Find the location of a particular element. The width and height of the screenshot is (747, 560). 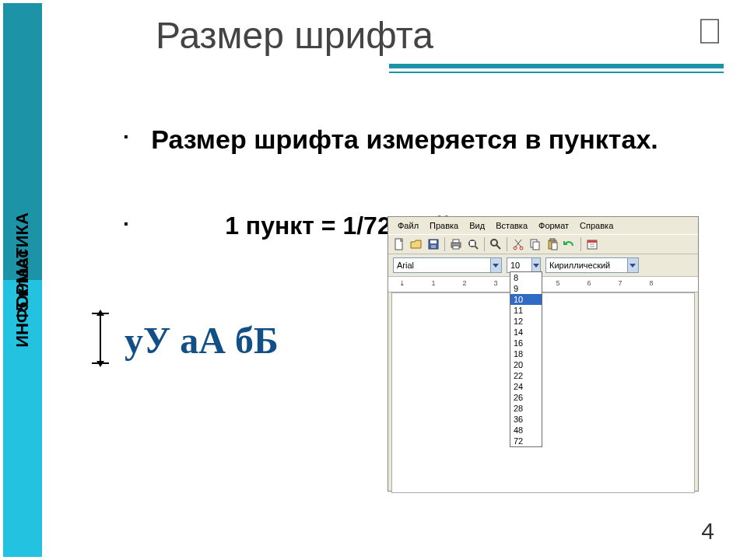

title-underline-thin is located at coordinates (556, 72).